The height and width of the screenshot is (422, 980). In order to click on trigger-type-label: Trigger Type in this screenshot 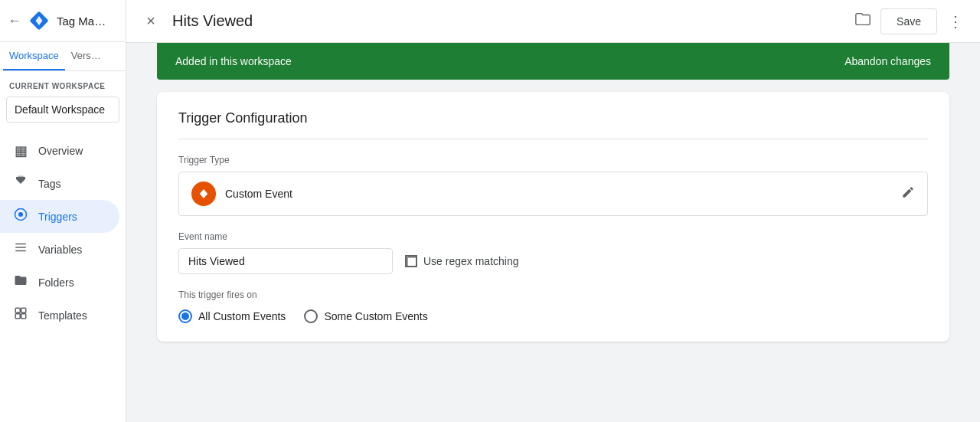, I will do `click(553, 160)`.